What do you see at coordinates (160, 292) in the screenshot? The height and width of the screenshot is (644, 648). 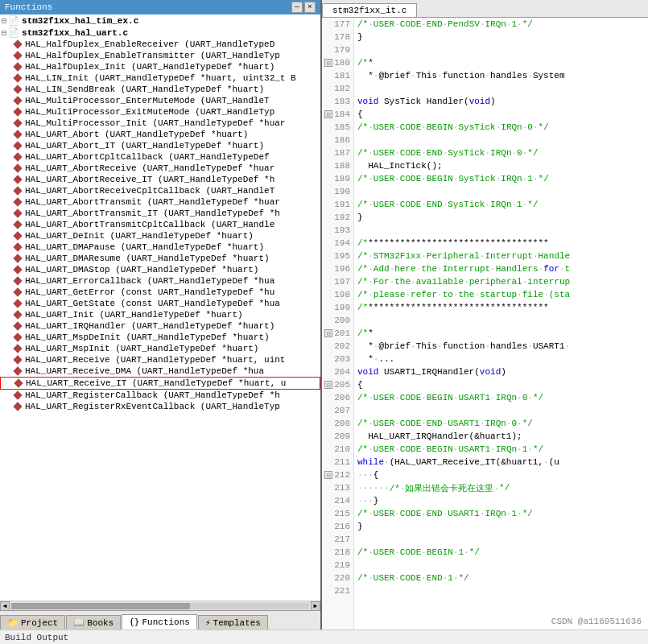 I see `tree-item: HAL_UART_GetError (const UART_HandleType…` at bounding box center [160, 292].